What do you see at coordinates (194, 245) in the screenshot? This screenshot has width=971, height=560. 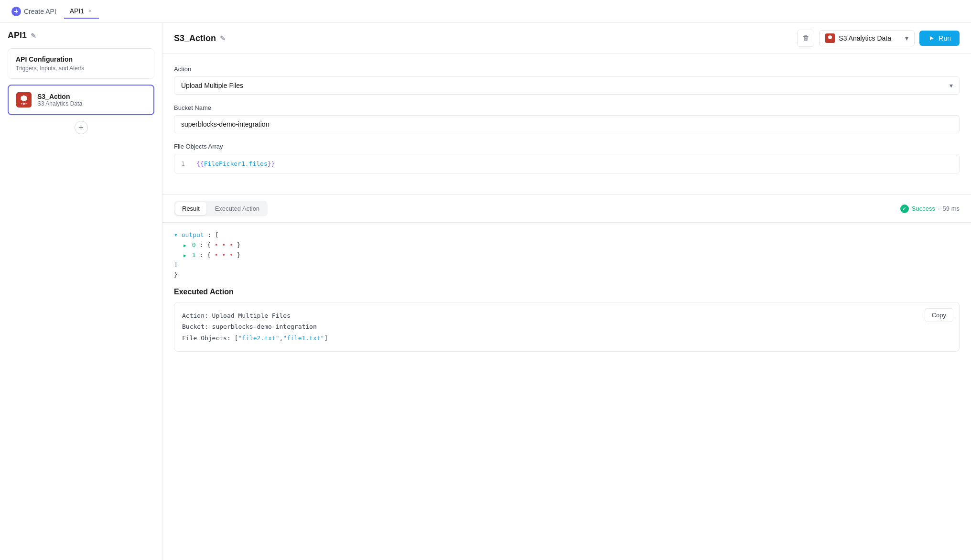 I see `item-0-key: 0` at bounding box center [194, 245].